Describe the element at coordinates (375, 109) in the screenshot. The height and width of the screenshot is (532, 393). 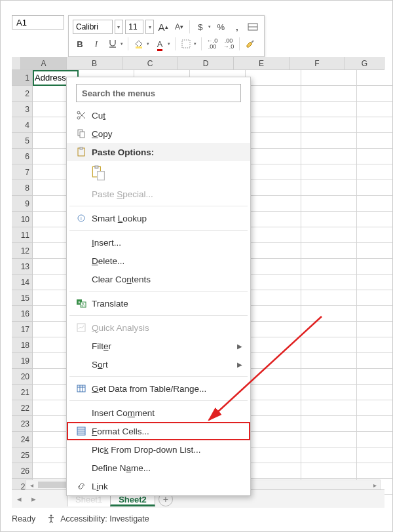
I see `cell-G3` at that location.